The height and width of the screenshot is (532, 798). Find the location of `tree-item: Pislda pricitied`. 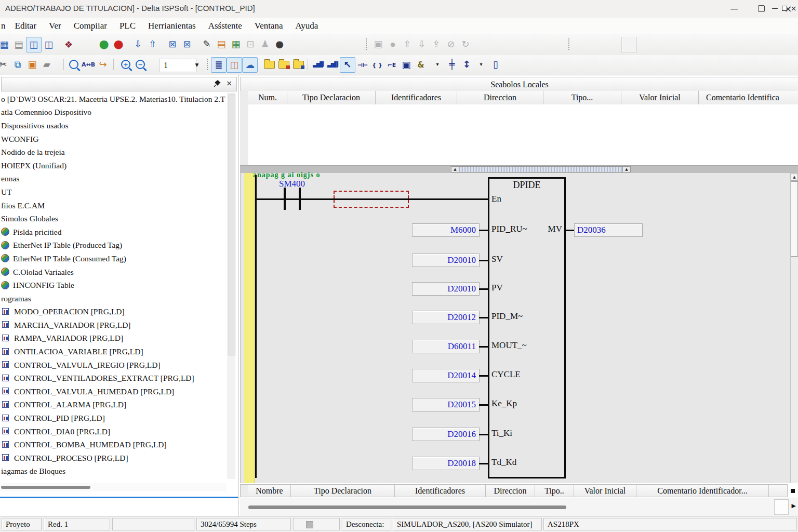

tree-item: Pislda pricitied is located at coordinates (114, 232).